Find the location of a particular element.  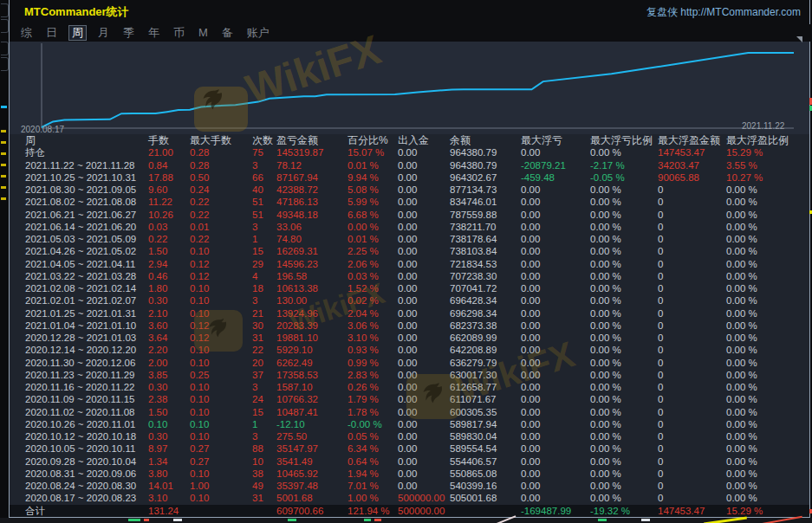

cell: 834746.01 is located at coordinates (485, 202).